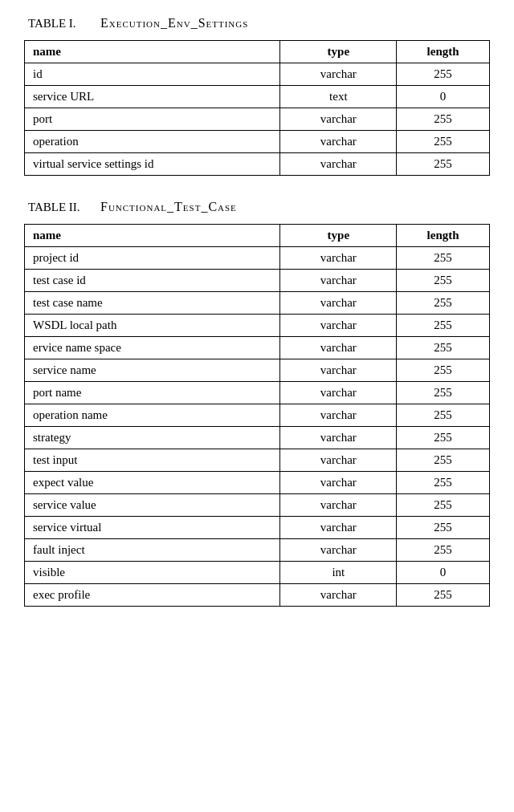  I want to click on table2-header-length: length, so click(443, 236).